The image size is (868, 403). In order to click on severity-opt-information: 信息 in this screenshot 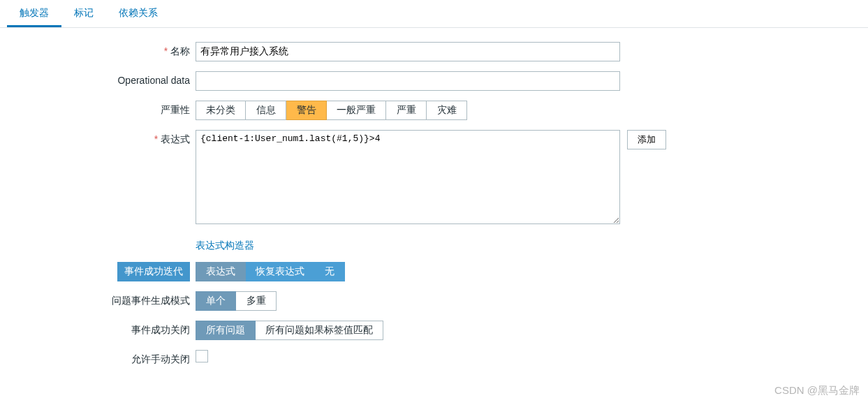, I will do `click(266, 110)`.